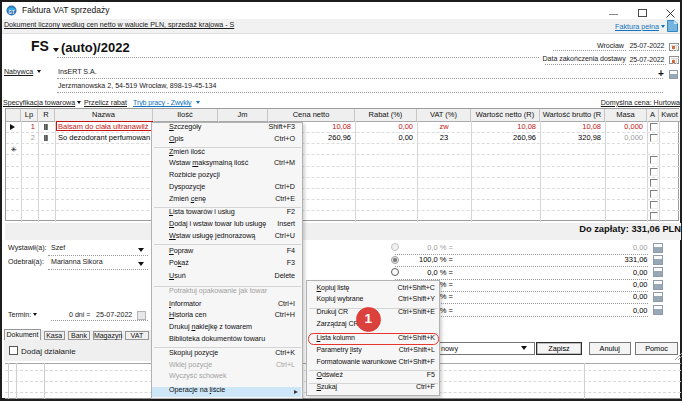  What do you see at coordinates (12, 12) in the screenshot?
I see `svg-text: GT` at bounding box center [12, 12].